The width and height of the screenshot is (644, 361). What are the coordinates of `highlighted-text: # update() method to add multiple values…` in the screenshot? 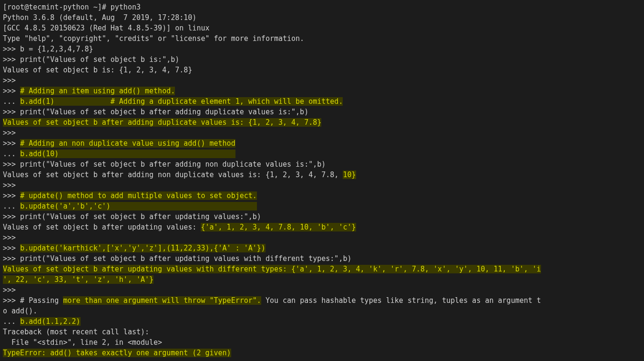 It's located at (138, 196).